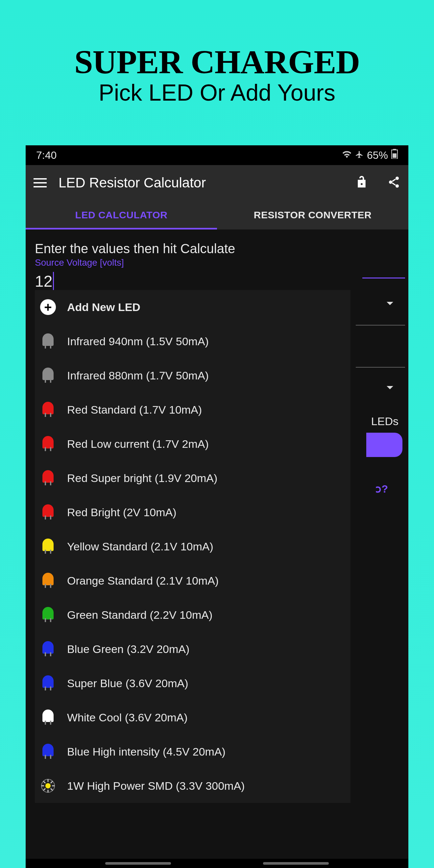  What do you see at coordinates (121, 215) in the screenshot?
I see `tab-led-calculator: LED CALCULATOR` at bounding box center [121, 215].